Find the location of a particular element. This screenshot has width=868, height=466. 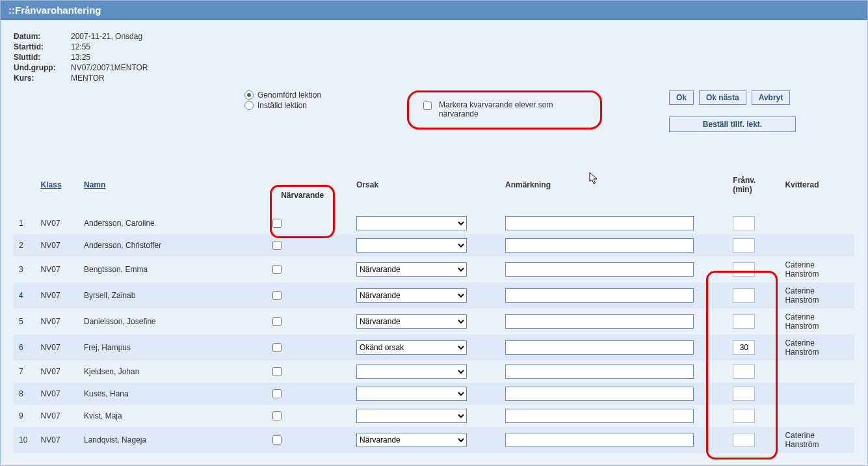

cell-namn: Andersson, Caroline is located at coordinates (172, 223).